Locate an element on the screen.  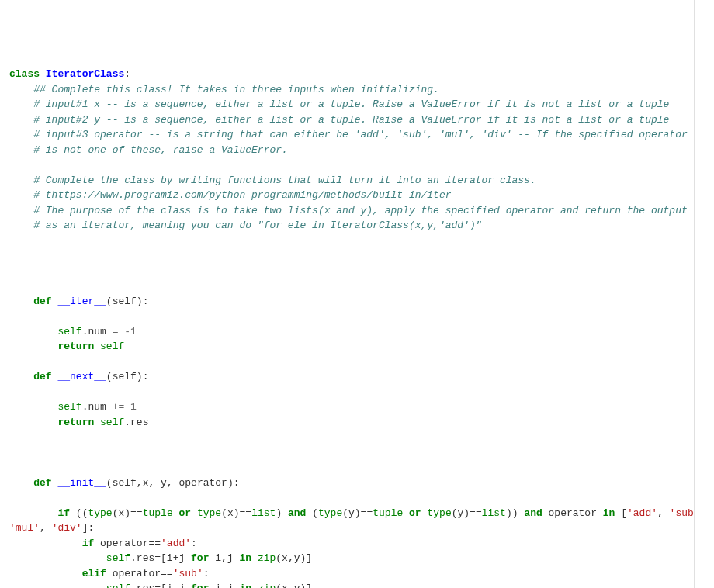
comment: # thttps://www.programiz.com/python-prog… is located at coordinates (242, 195).